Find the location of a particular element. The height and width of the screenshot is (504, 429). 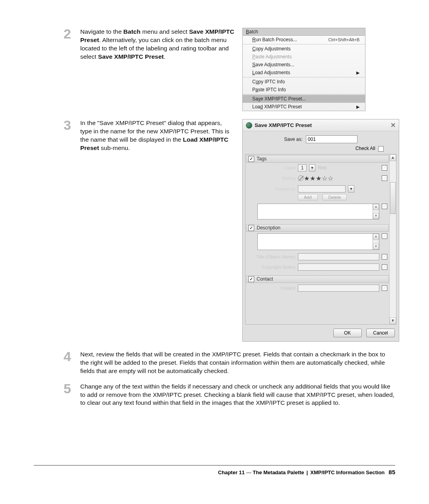

description-checkbox: ✓ is located at coordinates (251, 228).